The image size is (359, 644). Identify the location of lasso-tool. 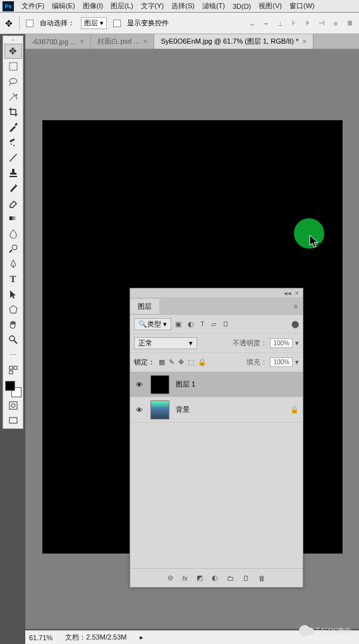
(13, 82).